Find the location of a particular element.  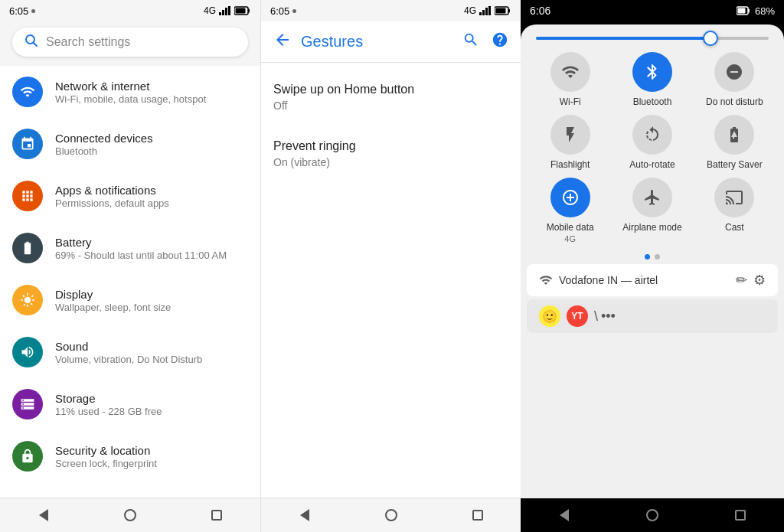

qs-nav-bar is located at coordinates (652, 515).